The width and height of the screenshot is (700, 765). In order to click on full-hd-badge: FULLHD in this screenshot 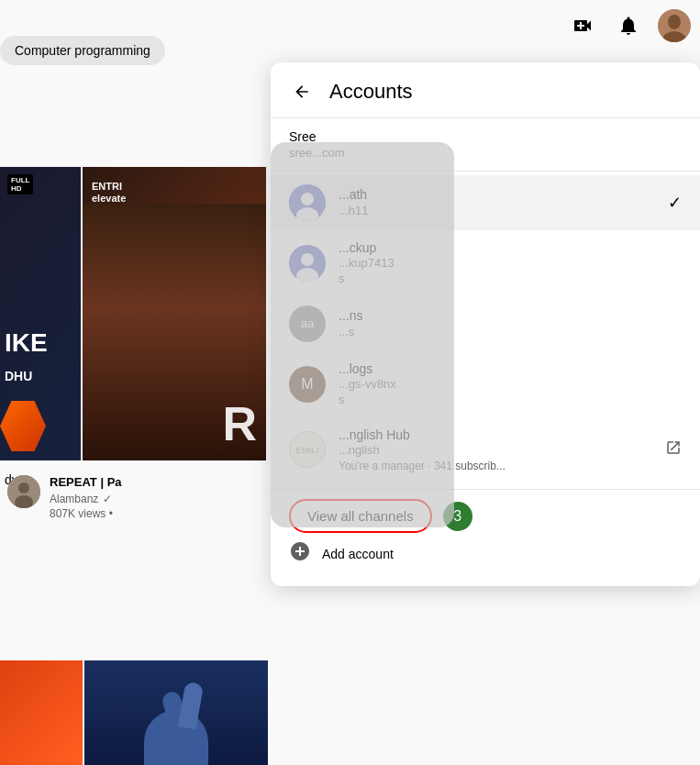, I will do `click(20, 184)`.